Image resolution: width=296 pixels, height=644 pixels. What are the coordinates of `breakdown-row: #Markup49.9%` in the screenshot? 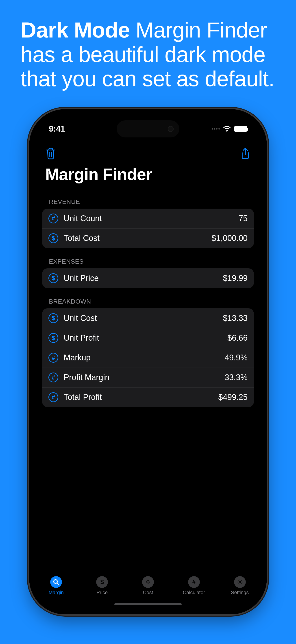 It's located at (148, 358).